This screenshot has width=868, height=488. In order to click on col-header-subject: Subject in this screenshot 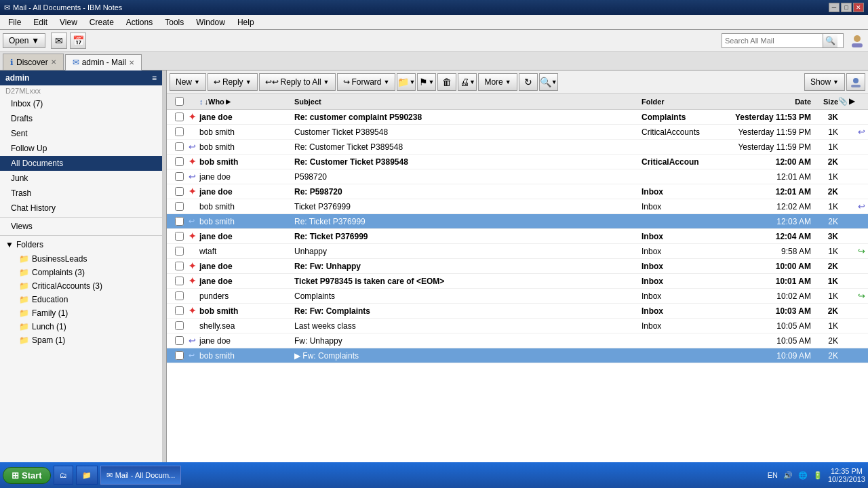, I will do `click(468, 102)`.